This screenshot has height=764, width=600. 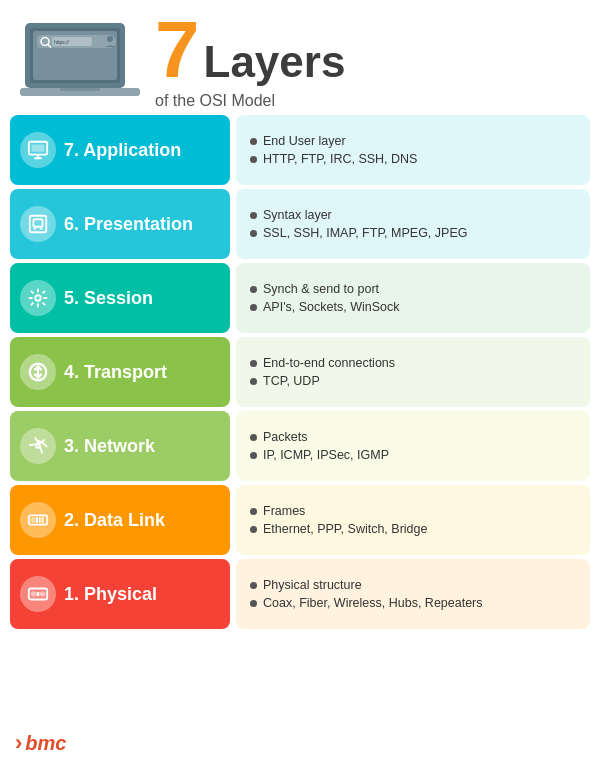 I want to click on footer: › bmc, so click(x=300, y=744).